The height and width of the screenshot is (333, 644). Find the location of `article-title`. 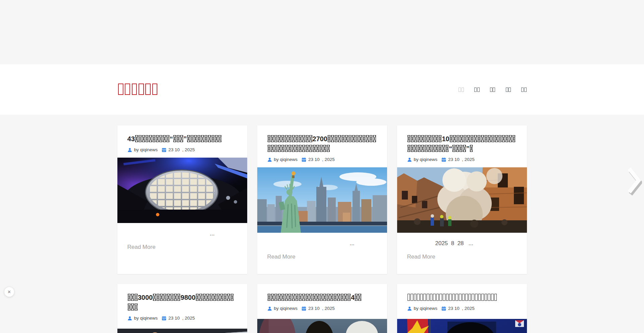

article-title is located at coordinates (462, 298).